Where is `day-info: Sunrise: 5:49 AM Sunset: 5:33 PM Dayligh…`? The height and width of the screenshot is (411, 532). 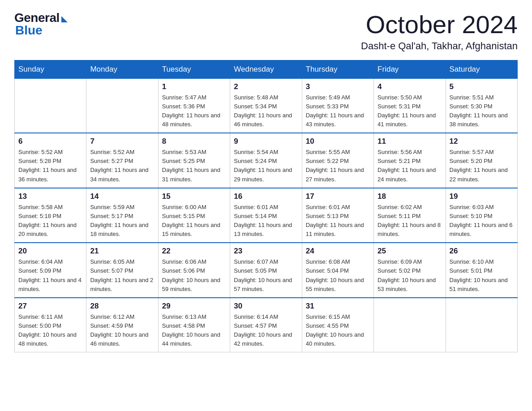 day-info: Sunrise: 5:49 AM Sunset: 5:33 PM Dayligh… is located at coordinates (338, 111).